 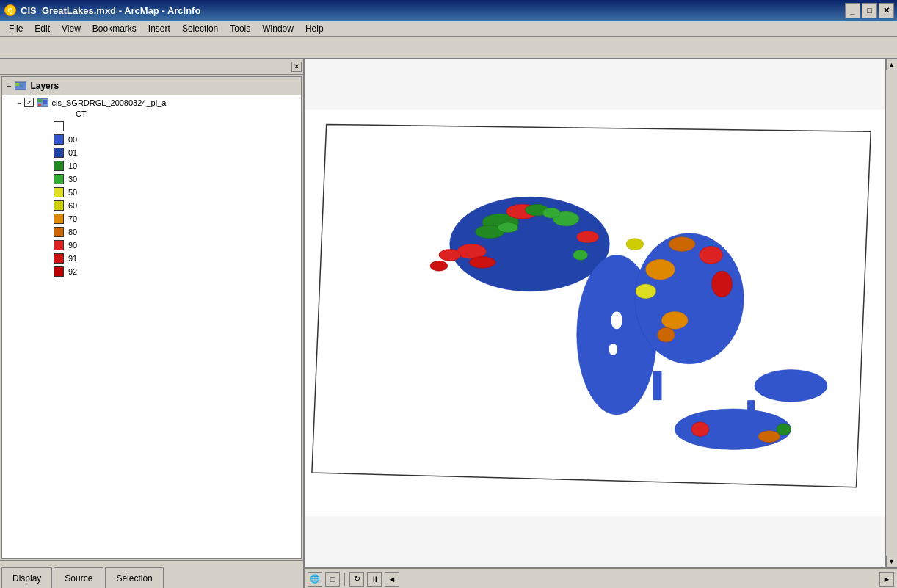 I want to click on legend-item-91: 91, so click(x=157, y=258).